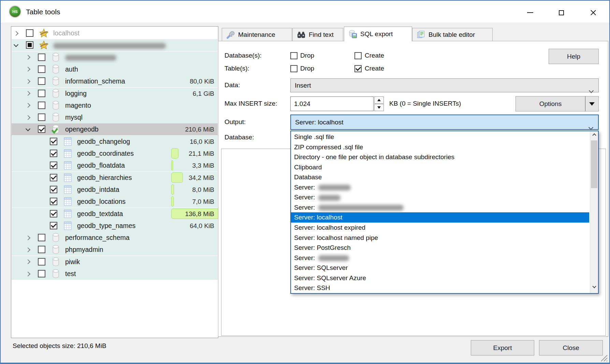 The width and height of the screenshot is (610, 364). What do you see at coordinates (440, 248) in the screenshot?
I see `dropdown-item: Server: PostGresch` at bounding box center [440, 248].